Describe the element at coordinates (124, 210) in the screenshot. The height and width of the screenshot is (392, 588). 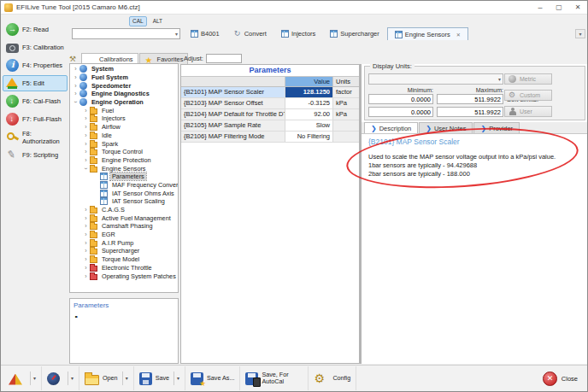
I see `tree-item: › C.A.G.S` at that location.